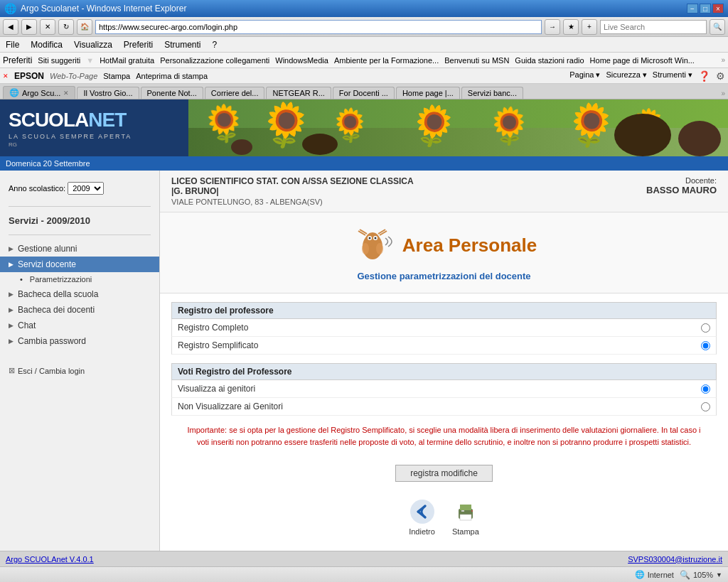  What do you see at coordinates (318, 27) in the screenshot?
I see `address-bar` at bounding box center [318, 27].